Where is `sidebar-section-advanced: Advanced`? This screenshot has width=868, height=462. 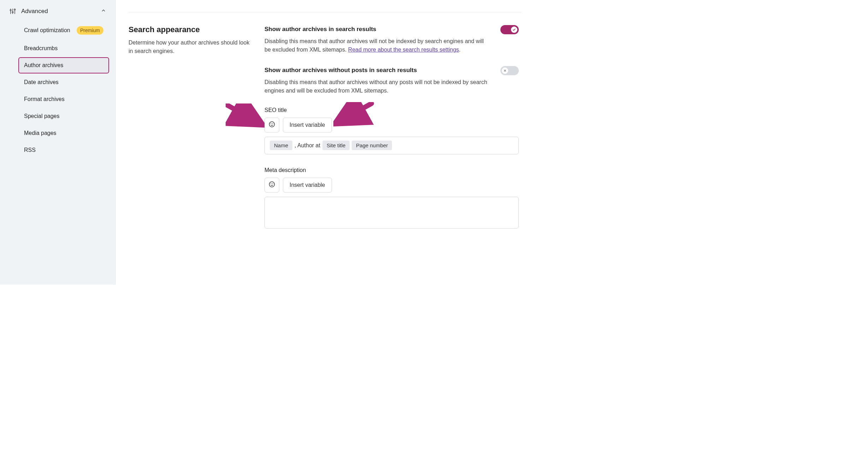
sidebar-section-advanced: Advanced is located at coordinates (58, 11).